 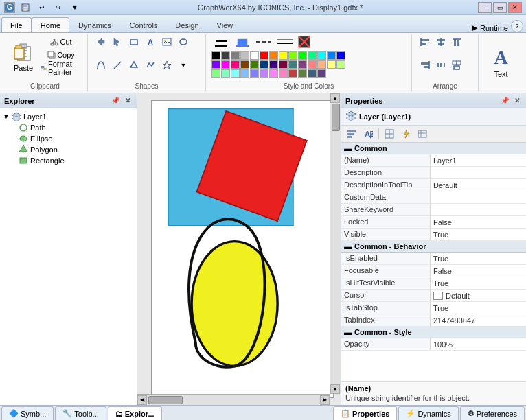 I want to click on prop-val-cursor: Default, so click(x=478, y=295).